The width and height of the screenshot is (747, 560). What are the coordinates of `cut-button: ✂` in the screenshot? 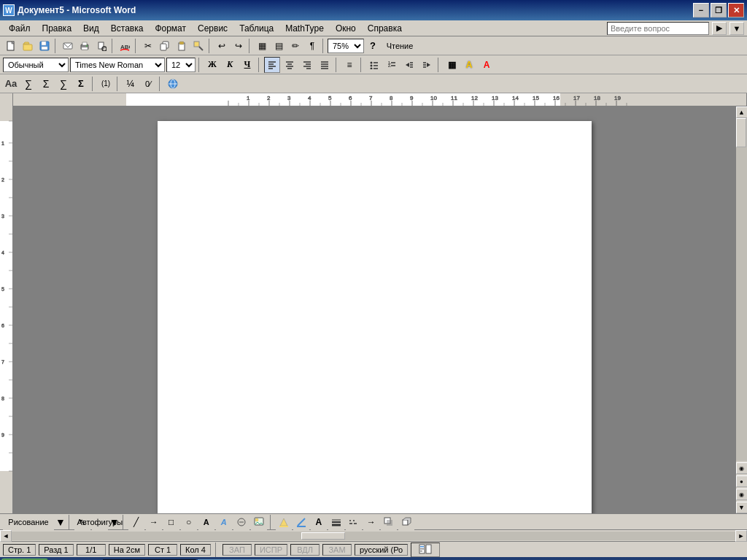 It's located at (148, 46).